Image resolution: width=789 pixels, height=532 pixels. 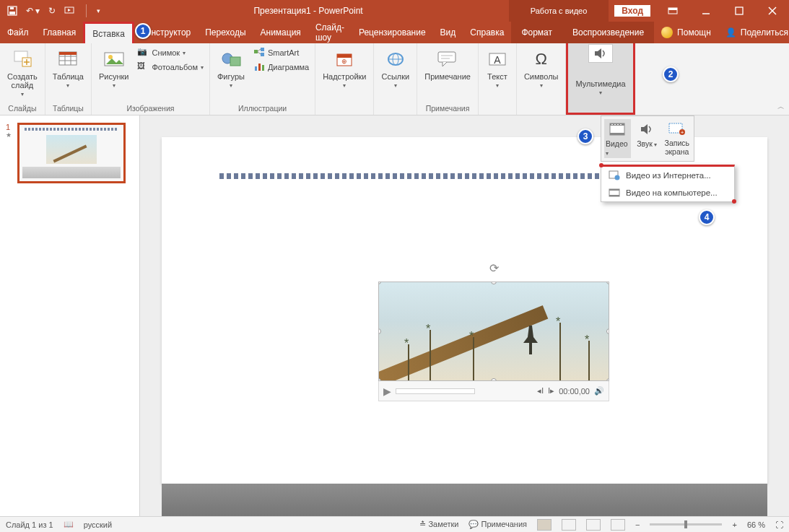 I want to click on text-button: AТекст, so click(x=497, y=68).